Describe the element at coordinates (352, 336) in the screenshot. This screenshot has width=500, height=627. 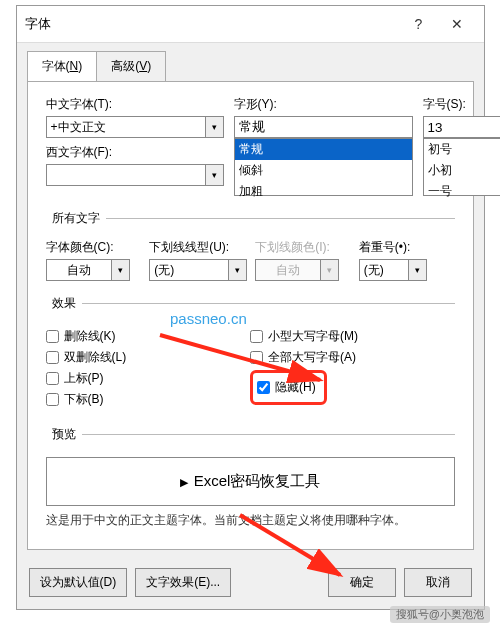
I see `checkbox-smallcaps: 小型大写字母(M)` at that location.